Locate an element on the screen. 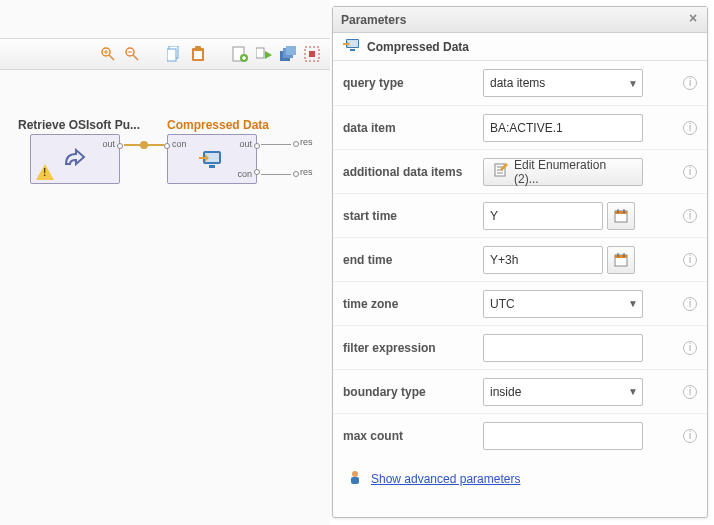 The height and width of the screenshot is (525, 714). ext-port-res2-dot is located at coordinates (296, 174).